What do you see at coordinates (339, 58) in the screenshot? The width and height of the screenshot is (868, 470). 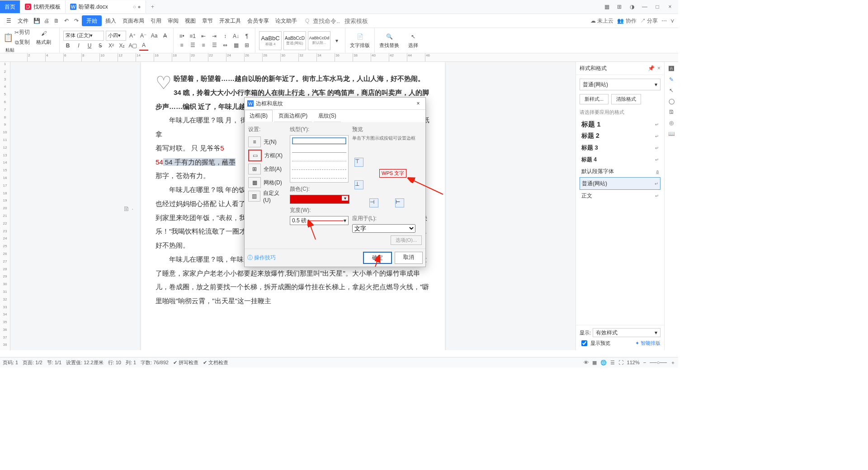 I see `ruler-horizontal: 2468101214161820222426283032343638404244…` at bounding box center [339, 58].